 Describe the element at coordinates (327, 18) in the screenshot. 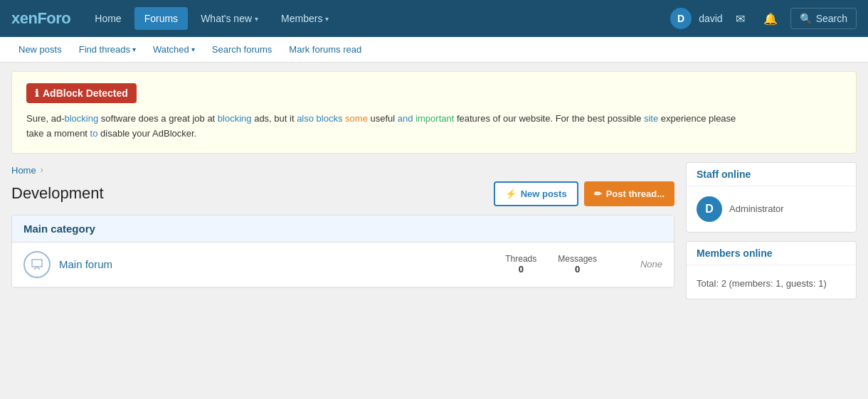

I see `members-dropdown-arrow: ▾` at that location.